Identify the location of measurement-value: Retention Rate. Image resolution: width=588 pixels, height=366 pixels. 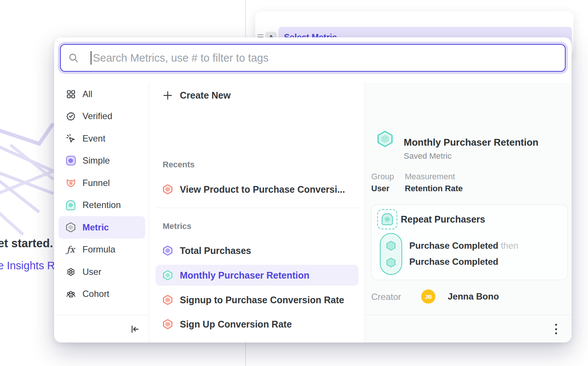
(434, 189).